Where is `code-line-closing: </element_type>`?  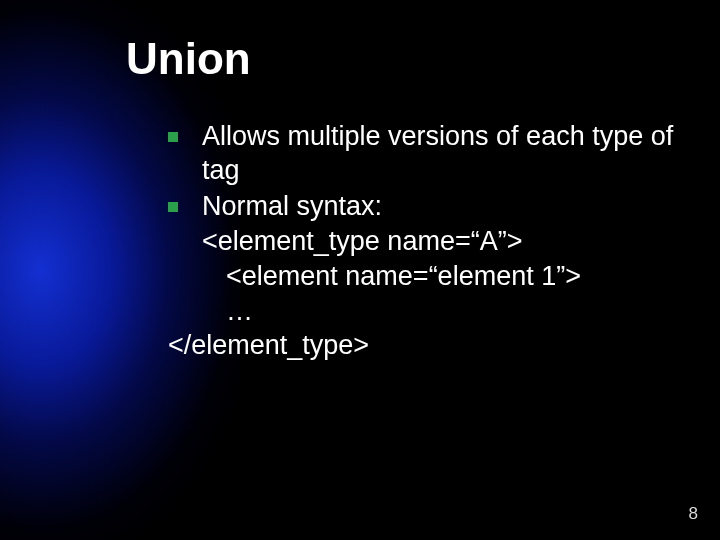
code-line-closing: </element_type> is located at coordinates (423, 346).